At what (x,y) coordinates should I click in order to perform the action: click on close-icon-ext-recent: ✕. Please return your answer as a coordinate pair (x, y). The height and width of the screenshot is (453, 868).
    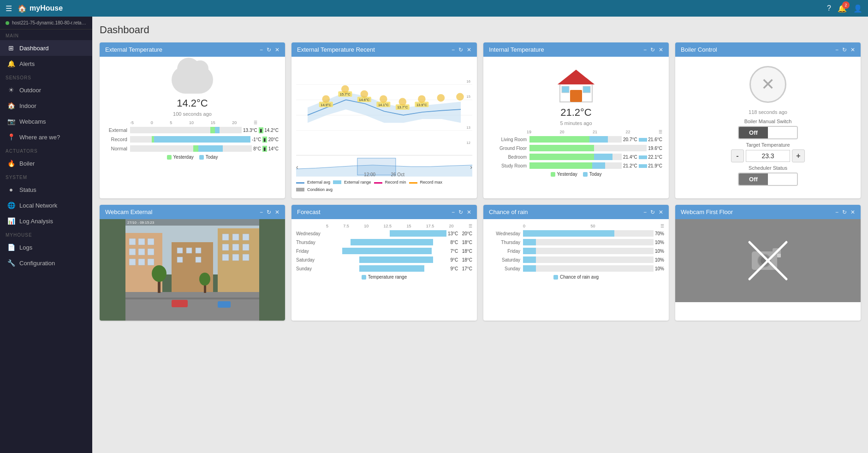
    Looking at the image, I should click on (469, 50).